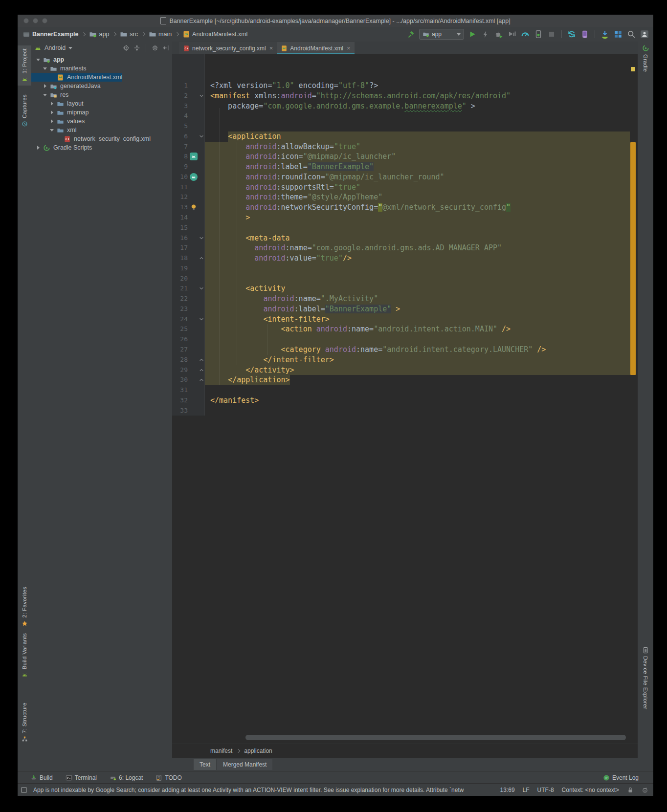 The width and height of the screenshot is (667, 812). What do you see at coordinates (155, 48) in the screenshot?
I see `settings-icon` at bounding box center [155, 48].